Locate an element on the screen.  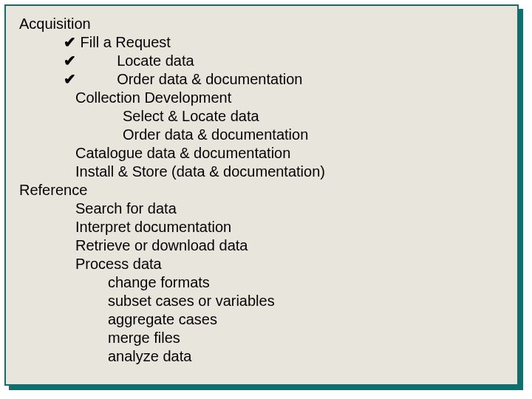
item-process: Process data is located at coordinates (262, 265).